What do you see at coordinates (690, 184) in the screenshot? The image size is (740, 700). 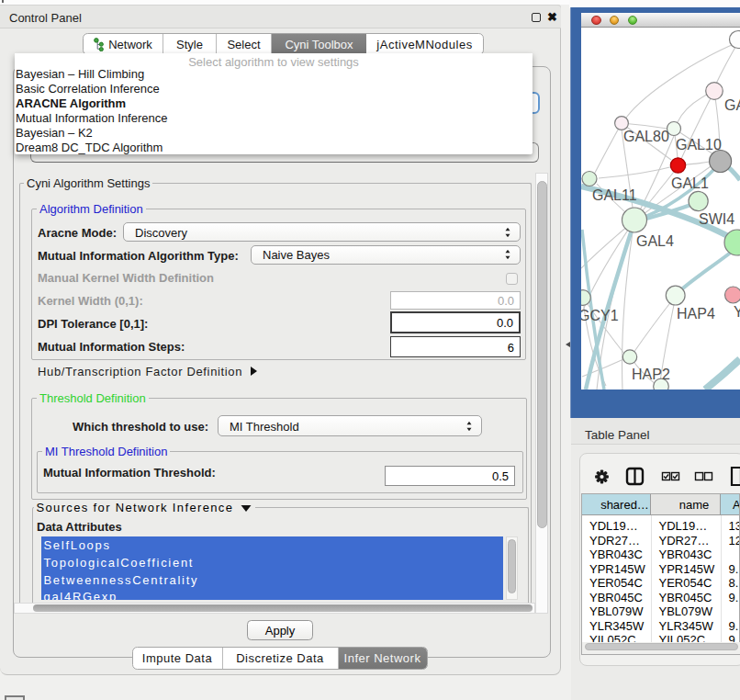 I see `svg-text: GAL1` at bounding box center [690, 184].